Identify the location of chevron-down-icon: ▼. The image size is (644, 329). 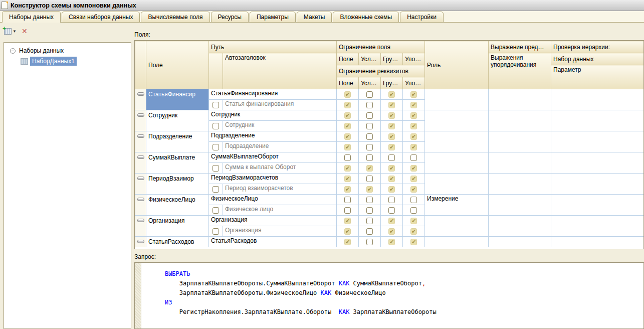
(15, 31).